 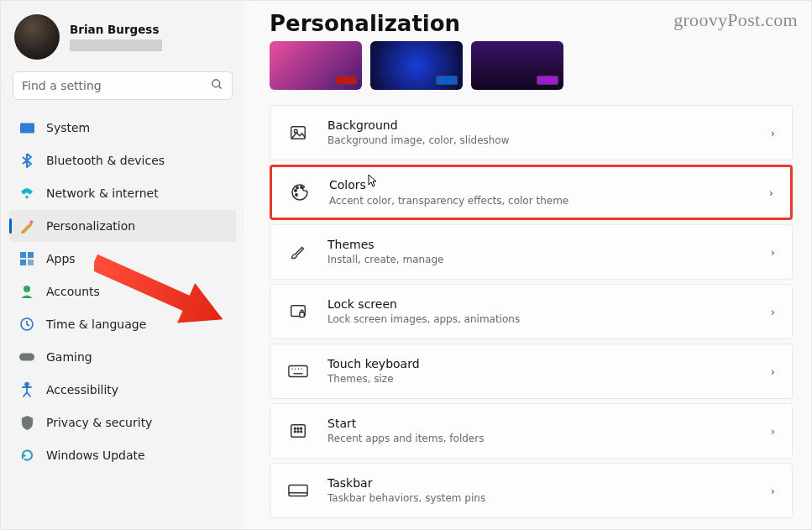 What do you see at coordinates (549, 260) in the screenshot?
I see `card-sub: Install, create, manage` at bounding box center [549, 260].